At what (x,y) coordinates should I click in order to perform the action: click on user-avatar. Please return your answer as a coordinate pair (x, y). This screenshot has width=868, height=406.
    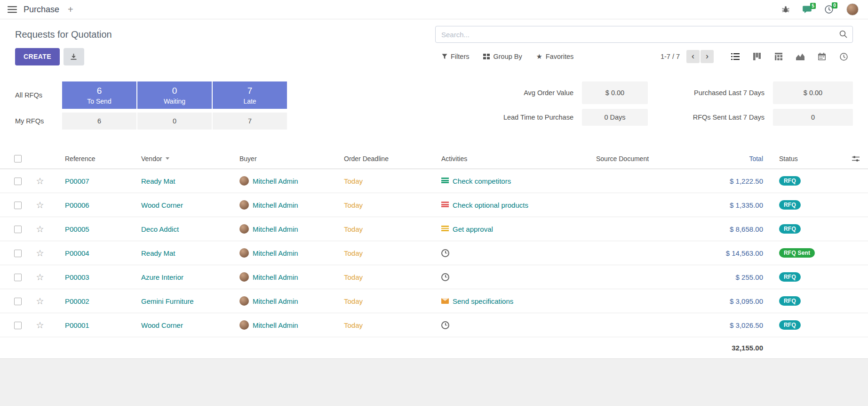
    Looking at the image, I should click on (852, 9).